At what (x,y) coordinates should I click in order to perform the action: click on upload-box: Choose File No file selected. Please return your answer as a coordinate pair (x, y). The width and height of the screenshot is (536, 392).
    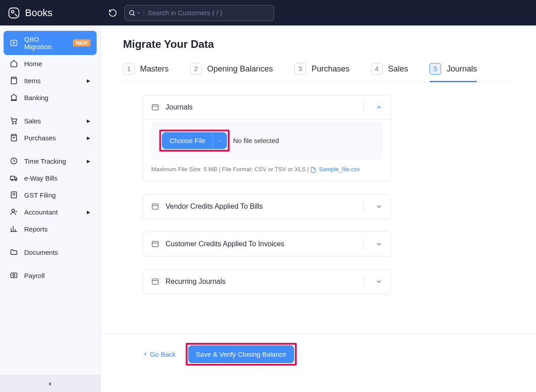
    Looking at the image, I should click on (267, 140).